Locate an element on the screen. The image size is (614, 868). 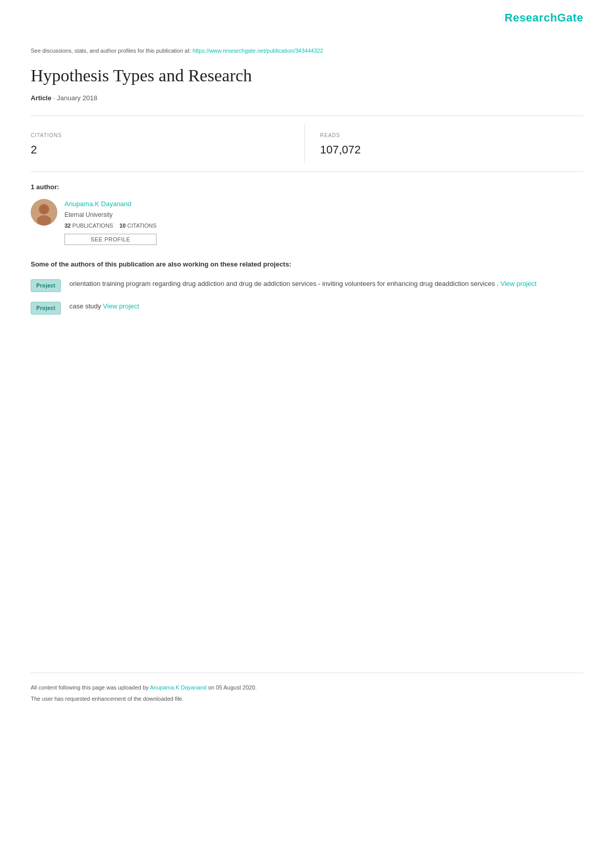
footer-after: on 05 August 2020. is located at coordinates (232, 687).